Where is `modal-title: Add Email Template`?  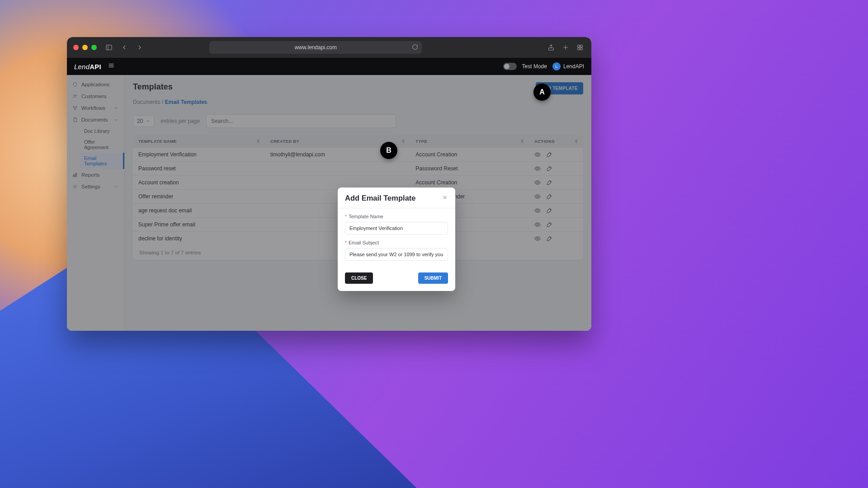
modal-title: Add Email Template is located at coordinates (380, 198).